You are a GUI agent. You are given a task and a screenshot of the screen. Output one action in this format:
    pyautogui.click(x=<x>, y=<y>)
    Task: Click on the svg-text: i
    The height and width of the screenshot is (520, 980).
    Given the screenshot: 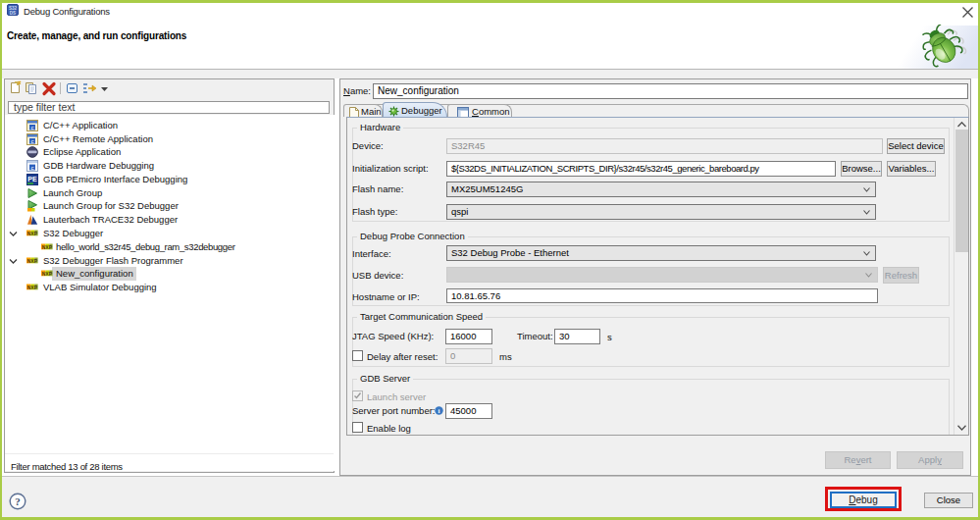 What is the action you would take?
    pyautogui.click(x=439, y=411)
    